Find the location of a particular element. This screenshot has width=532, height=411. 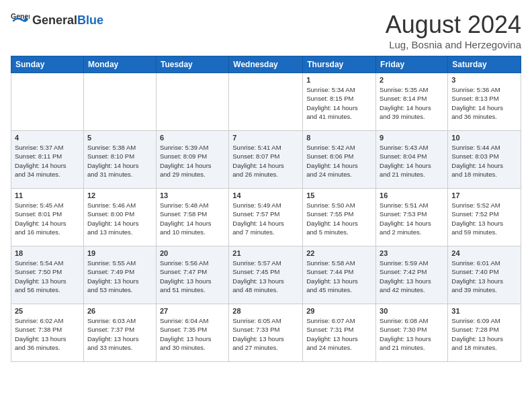

day-content: Sunrise: 5:39 AM Sunset: 8:09 PM Dayligh… is located at coordinates (192, 161).